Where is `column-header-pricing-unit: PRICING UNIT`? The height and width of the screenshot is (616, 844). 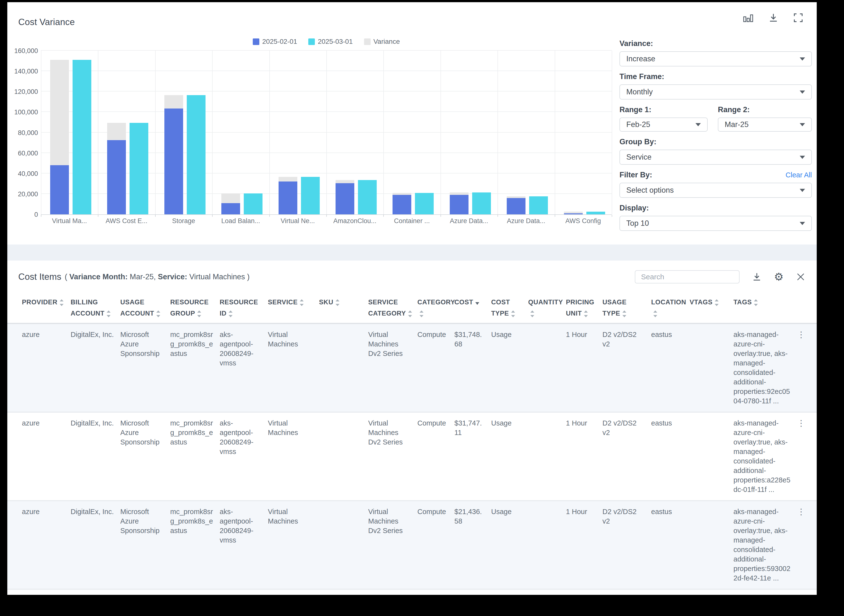 column-header-pricing-unit: PRICING UNIT is located at coordinates (584, 308).